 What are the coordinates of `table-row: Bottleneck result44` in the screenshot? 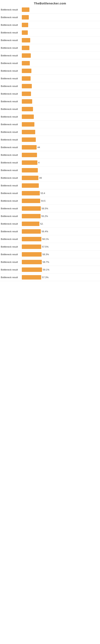 It's located at (50, 148).